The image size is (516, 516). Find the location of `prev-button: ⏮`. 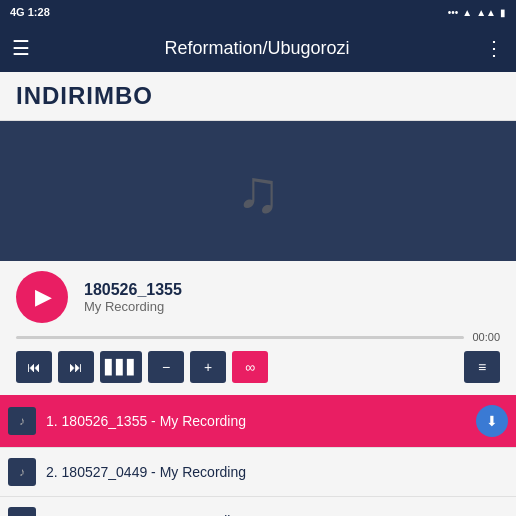

prev-button: ⏮ is located at coordinates (34, 367).